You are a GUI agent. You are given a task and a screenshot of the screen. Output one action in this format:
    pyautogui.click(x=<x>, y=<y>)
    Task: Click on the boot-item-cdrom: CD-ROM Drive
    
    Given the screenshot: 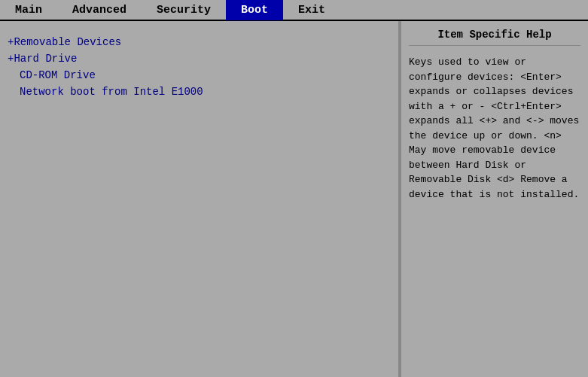 What is the action you would take?
    pyautogui.click(x=199, y=75)
    